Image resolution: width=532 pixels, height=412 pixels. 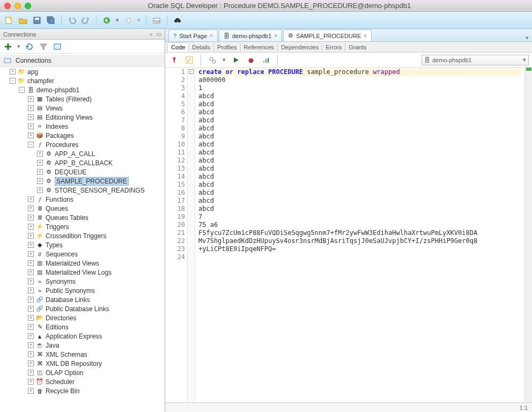 I want to click on back-drop-icon: ▾, so click(x=117, y=20).